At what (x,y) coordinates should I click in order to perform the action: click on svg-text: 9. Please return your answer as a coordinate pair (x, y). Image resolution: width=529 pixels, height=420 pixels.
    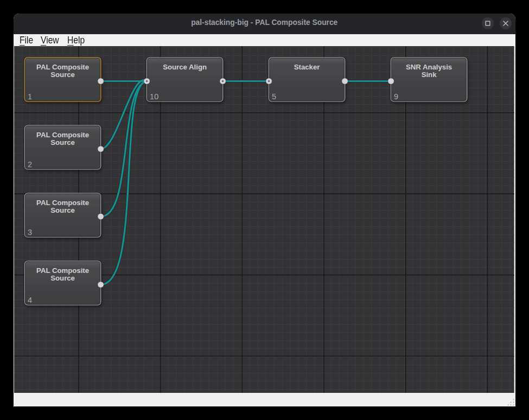
    Looking at the image, I should click on (396, 97).